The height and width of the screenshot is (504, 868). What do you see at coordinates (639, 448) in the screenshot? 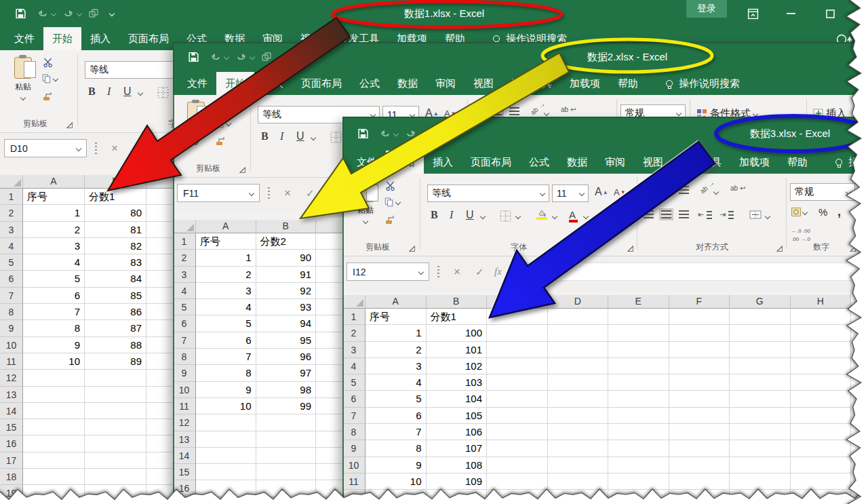
I see `cell-E9` at bounding box center [639, 448].